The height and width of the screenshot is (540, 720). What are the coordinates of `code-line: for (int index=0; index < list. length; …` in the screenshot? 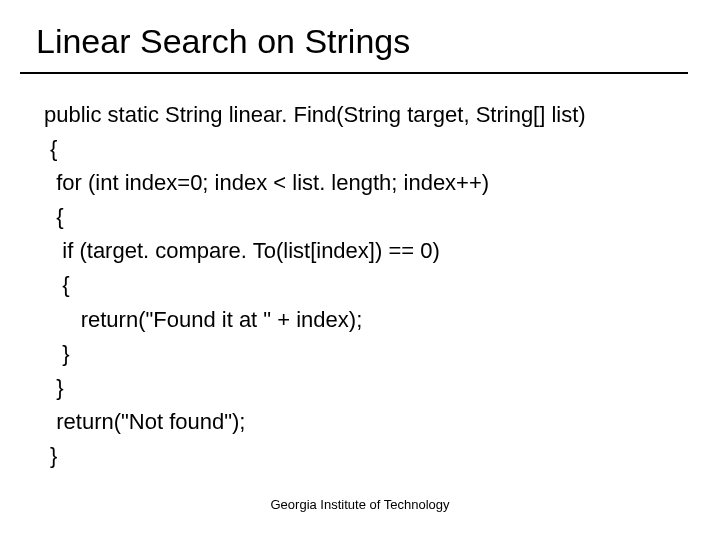 It's located at (266, 182).